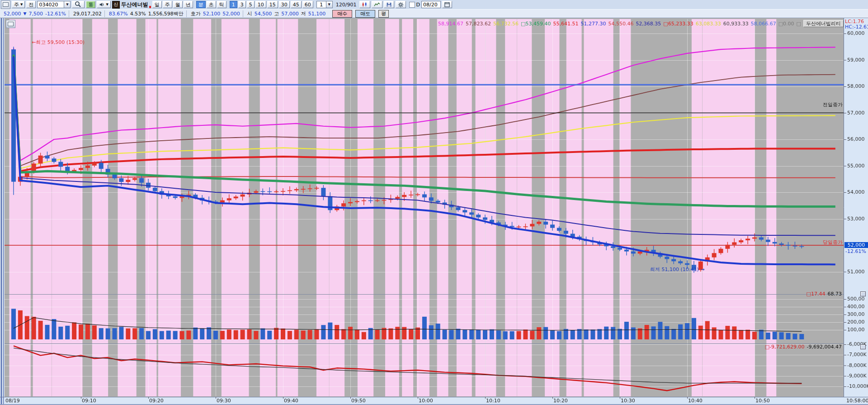 The height and width of the screenshot is (405, 868). What do you see at coordinates (263, 14) in the screenshot?
I see `open-price: 54,500` at bounding box center [263, 14].